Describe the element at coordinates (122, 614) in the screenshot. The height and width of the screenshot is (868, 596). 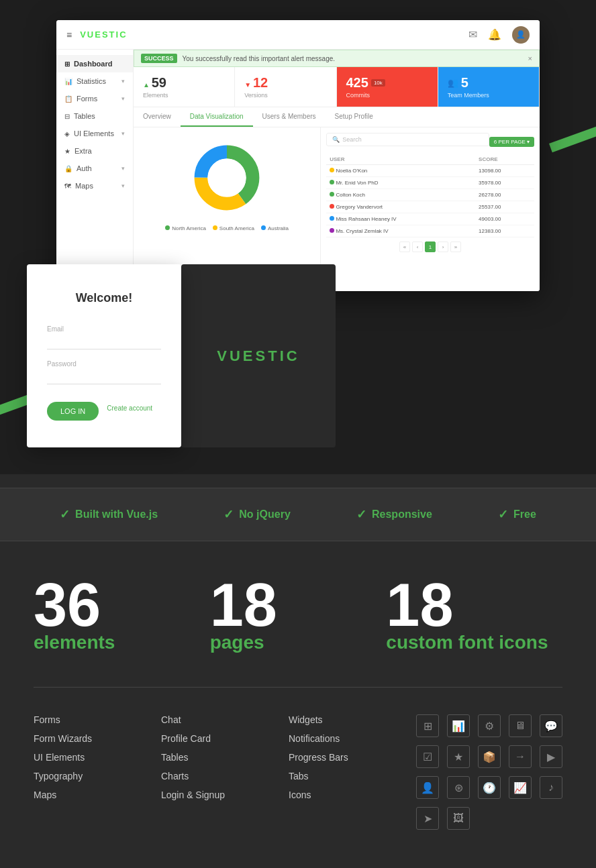
I see `counter-elements: 36 elements` at that location.